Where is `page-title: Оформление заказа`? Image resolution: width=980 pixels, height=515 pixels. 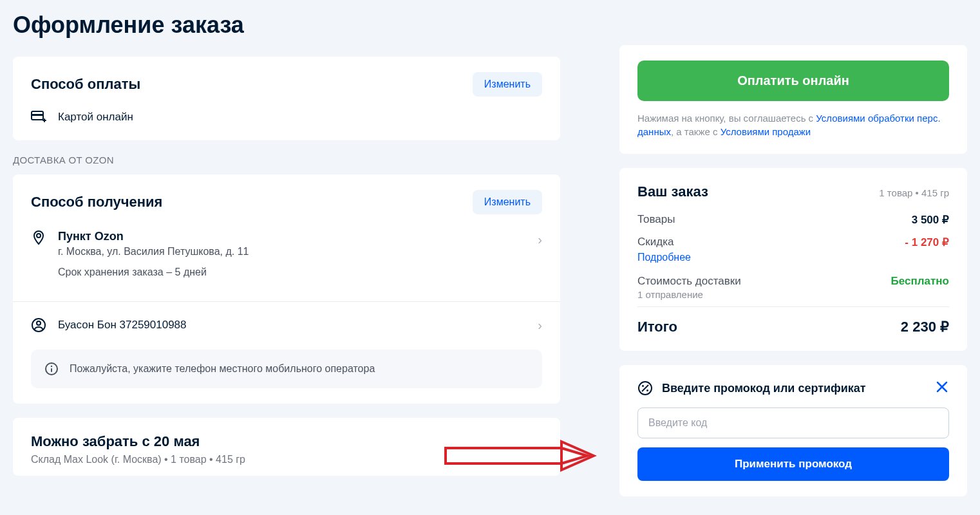 page-title: Оформление заказа is located at coordinates (287, 25).